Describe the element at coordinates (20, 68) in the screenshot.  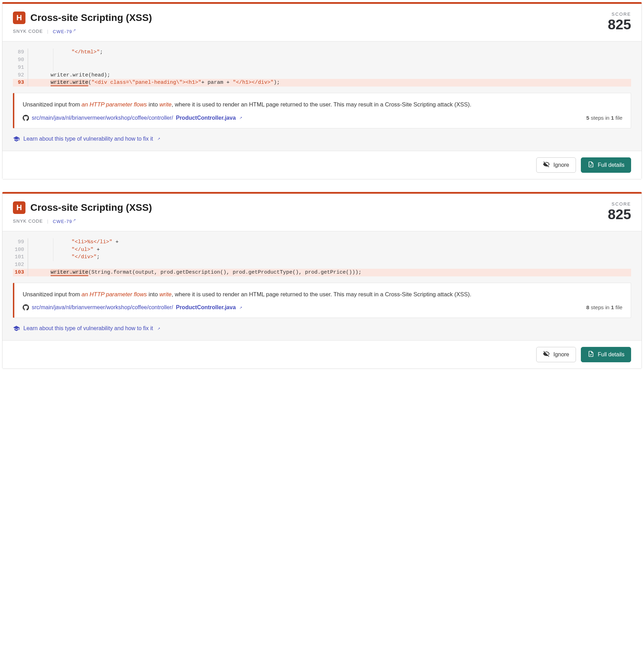
I see `line-number: 91` at that location.